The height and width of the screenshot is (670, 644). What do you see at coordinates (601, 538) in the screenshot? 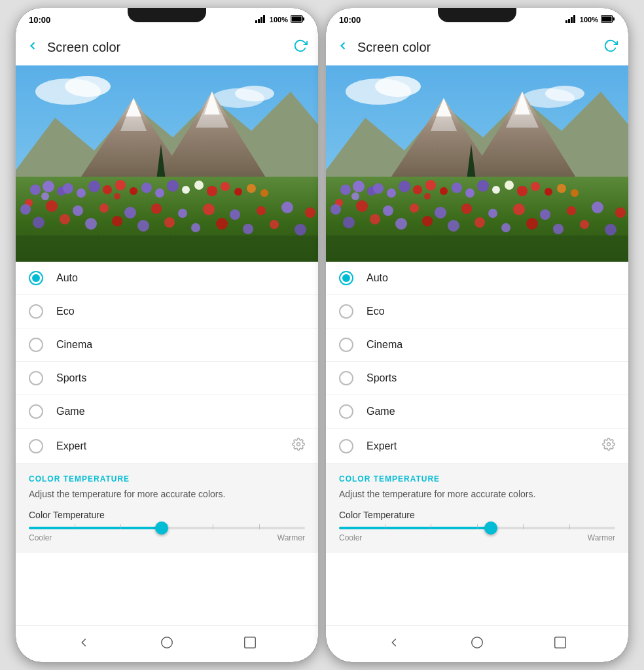
I see `warmer-label: Warmer` at bounding box center [601, 538].